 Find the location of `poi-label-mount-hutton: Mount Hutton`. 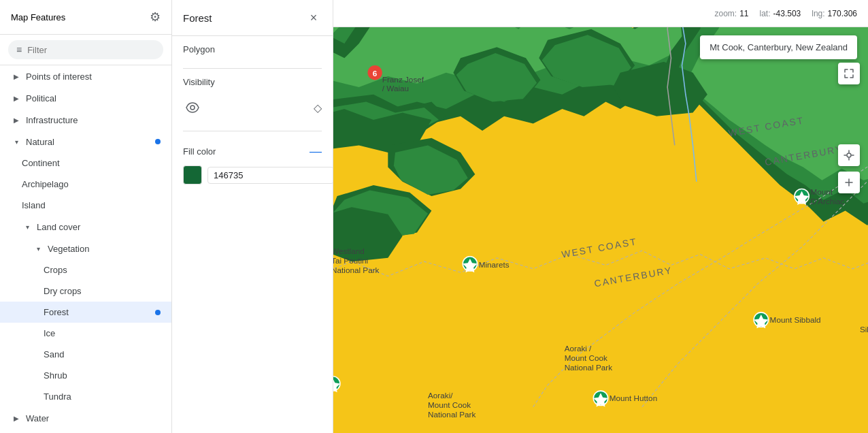

poi-label-mount-hutton: Mount Hutton is located at coordinates (633, 398).